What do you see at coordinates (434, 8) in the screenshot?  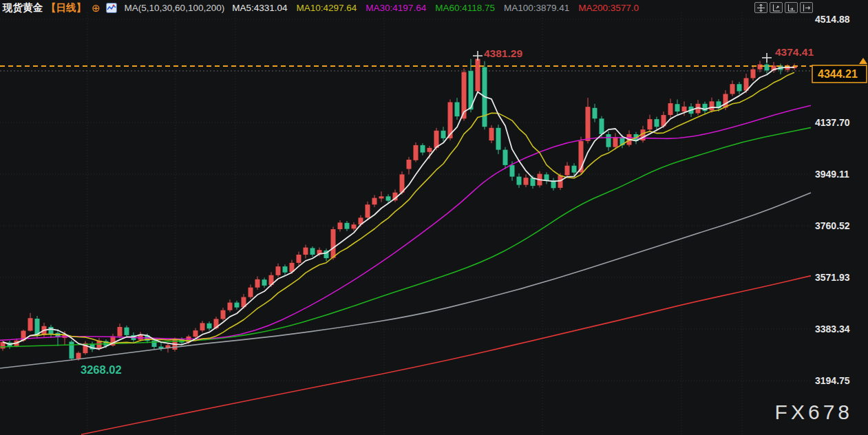 I see `chart-header: 现货黄金 【日线】 ⊕ MA(5,10,30,60,100,200) MA5:4…` at bounding box center [434, 8].